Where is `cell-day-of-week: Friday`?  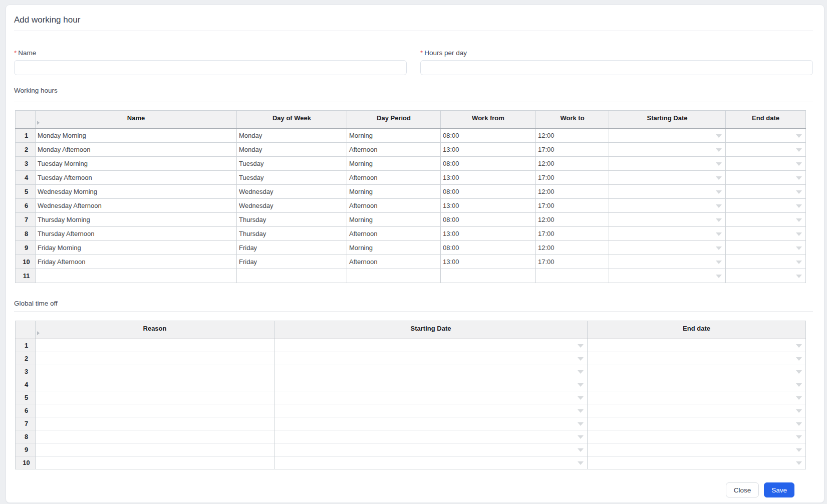
cell-day-of-week: Friday is located at coordinates (292, 262).